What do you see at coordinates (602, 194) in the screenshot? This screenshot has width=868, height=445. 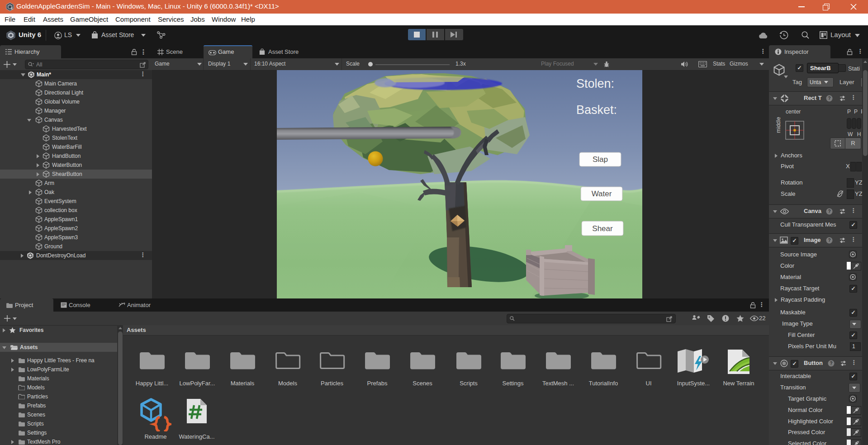 I see `svg-text: Water` at bounding box center [602, 194].